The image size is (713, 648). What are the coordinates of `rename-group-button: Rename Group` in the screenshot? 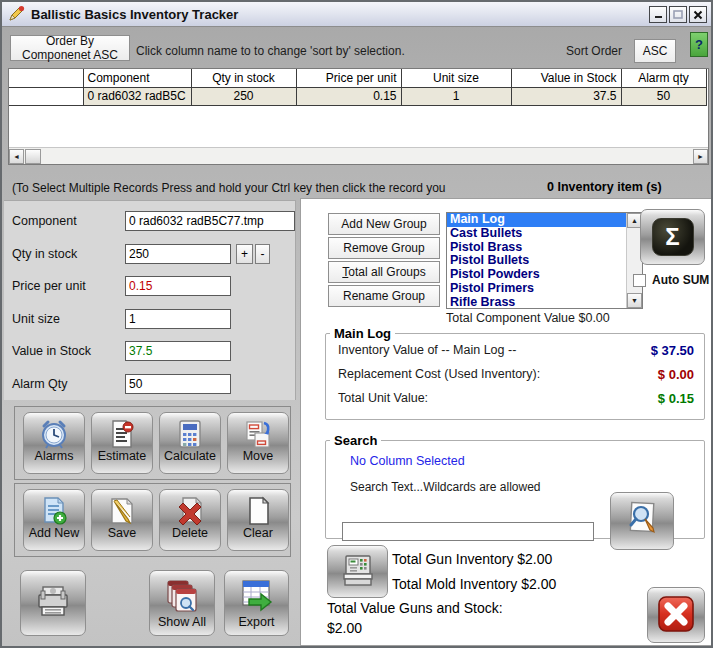 It's located at (384, 296).